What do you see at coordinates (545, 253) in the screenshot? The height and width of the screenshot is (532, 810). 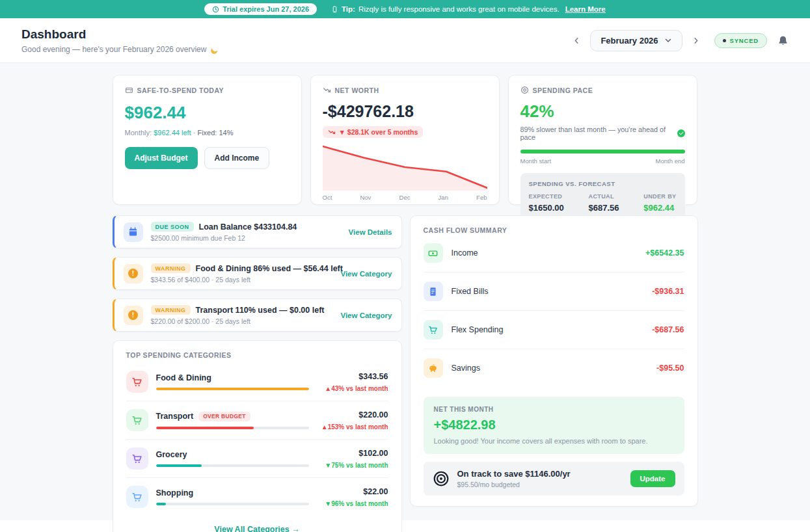 I see `cash-flow-label: Income` at bounding box center [545, 253].